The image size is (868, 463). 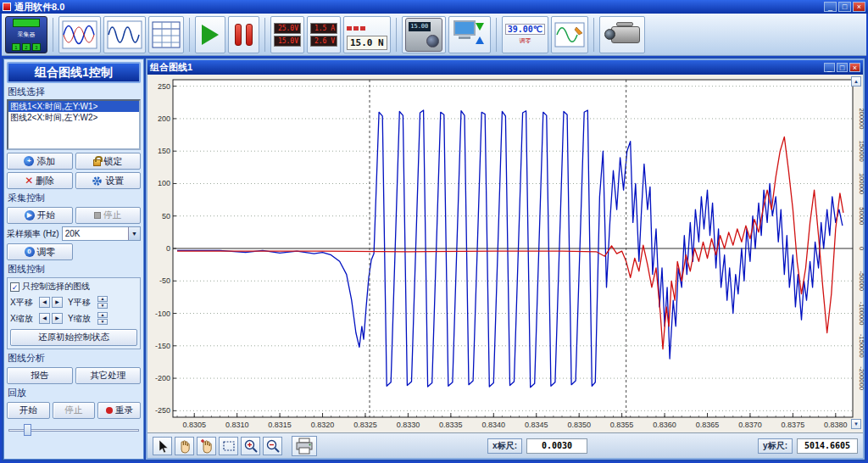 I want to click on pan-row: X平移 ◀ ▶ Y平移 ▲ ▼, so click(x=74, y=302).